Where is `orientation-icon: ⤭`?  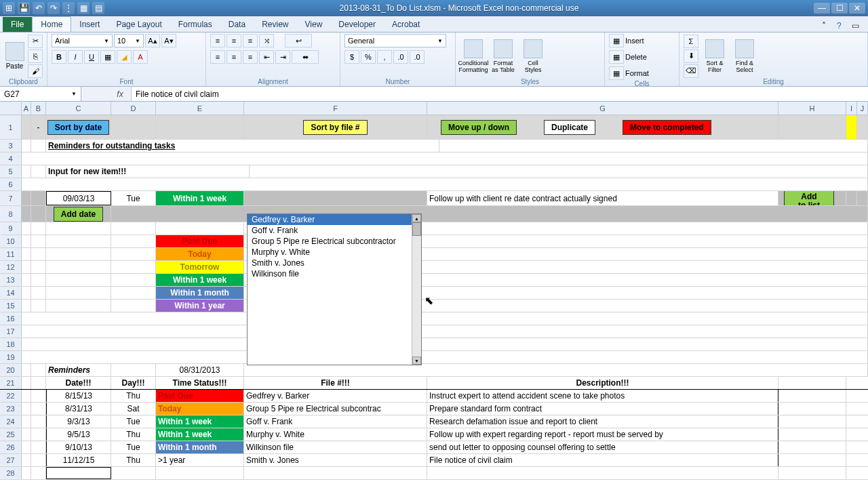
orientation-icon: ⤭ is located at coordinates (267, 41).